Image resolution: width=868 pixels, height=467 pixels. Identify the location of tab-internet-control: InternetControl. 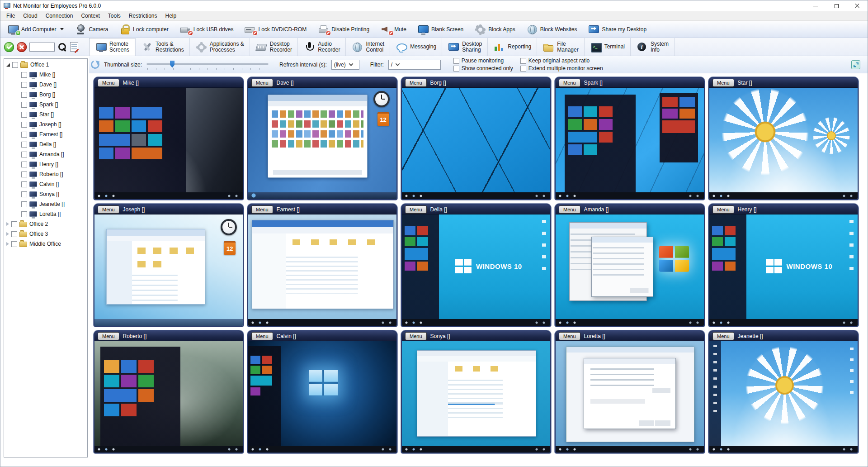
(368, 47).